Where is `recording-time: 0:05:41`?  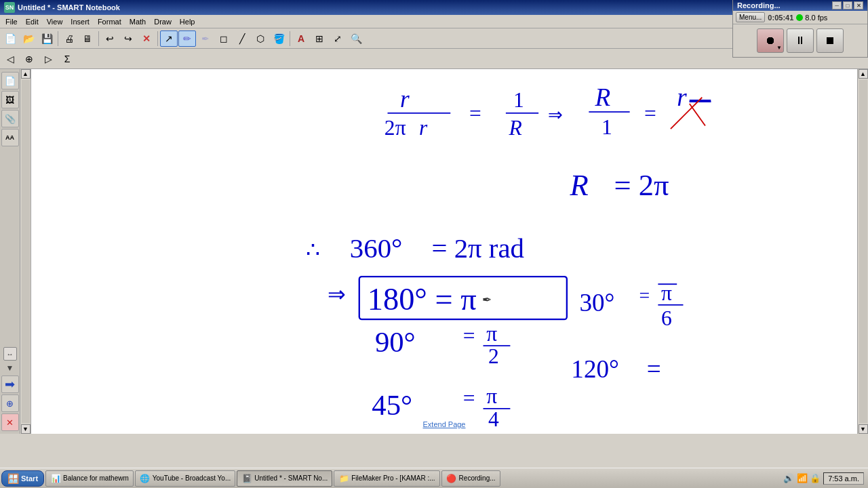 recording-time: 0:05:41 is located at coordinates (781, 18).